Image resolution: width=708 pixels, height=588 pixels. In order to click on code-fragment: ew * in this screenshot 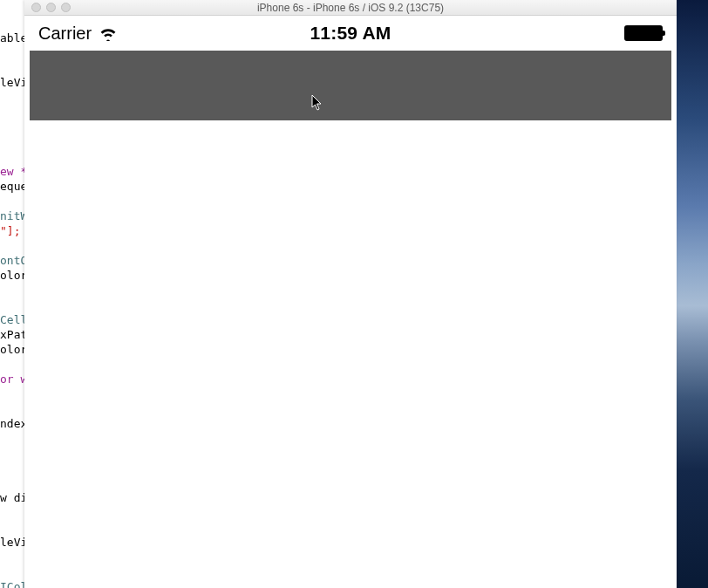, I will do `click(12, 171)`.